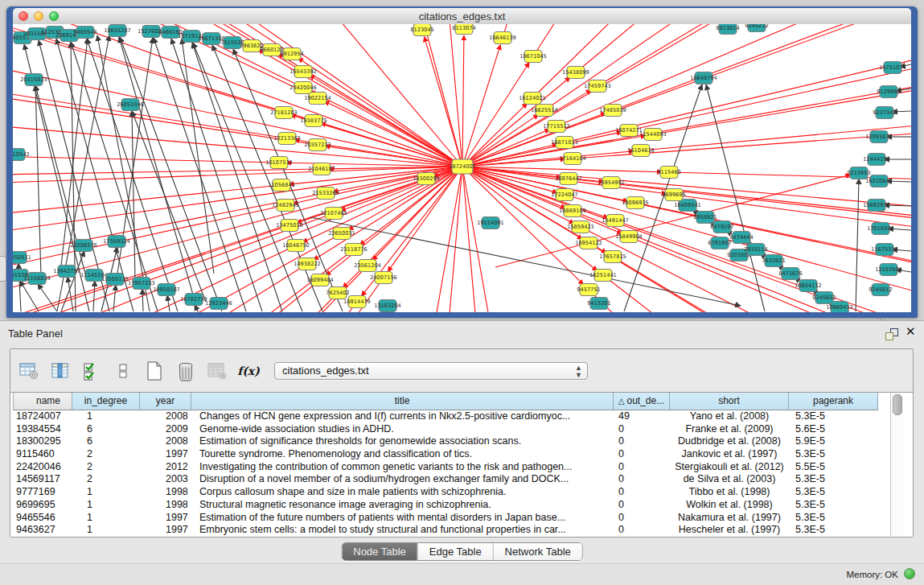 The image size is (924, 585). What do you see at coordinates (463, 505) in the screenshot?
I see `table-row: 969969511998Structural magnetic resonanc…` at bounding box center [463, 505].